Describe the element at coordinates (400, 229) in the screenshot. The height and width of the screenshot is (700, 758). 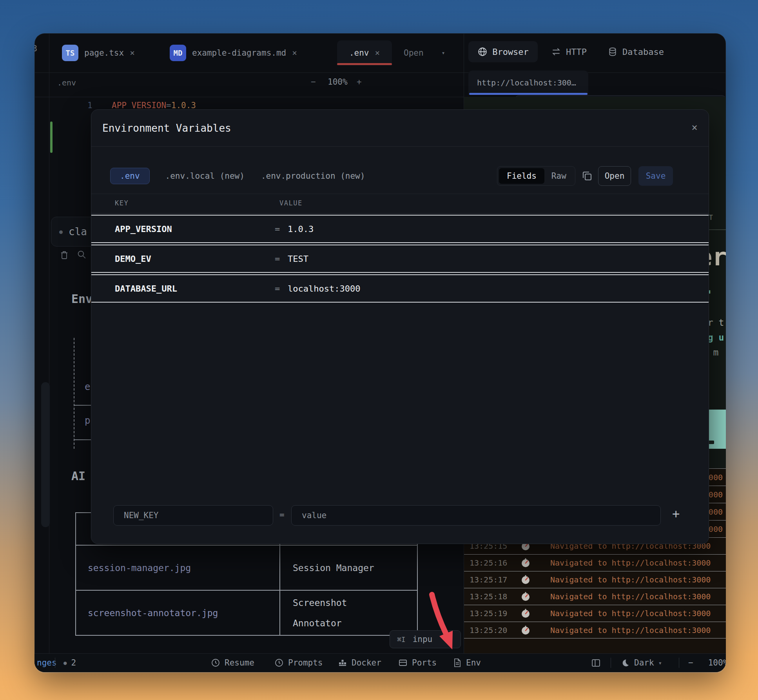
I see `env-variable-row: APP_VERSION = 1.0.3` at that location.